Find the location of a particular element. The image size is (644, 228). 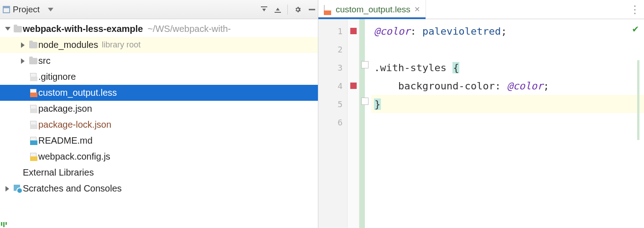

tree-node-label: node_modules is located at coordinates (68, 45).